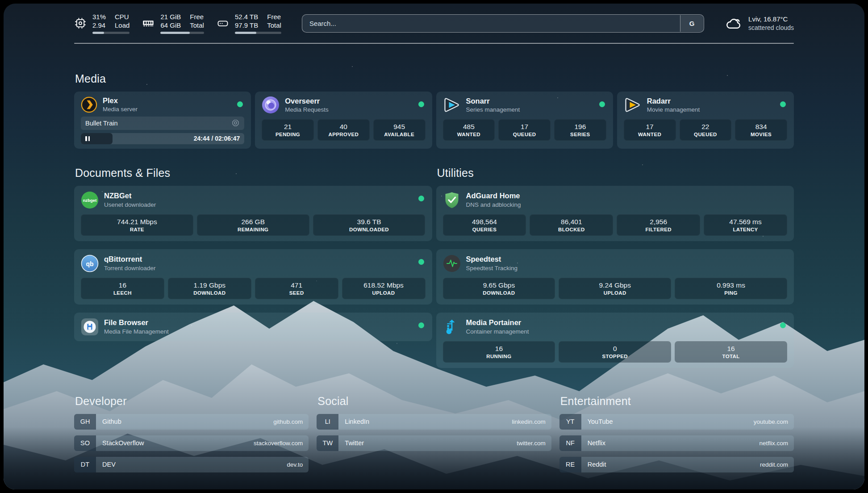 The height and width of the screenshot is (493, 868). What do you see at coordinates (253, 288) in the screenshot?
I see `service-stats: 16 LEECH 1.19 Gbps DOWNLOAD 471 SE` at bounding box center [253, 288].